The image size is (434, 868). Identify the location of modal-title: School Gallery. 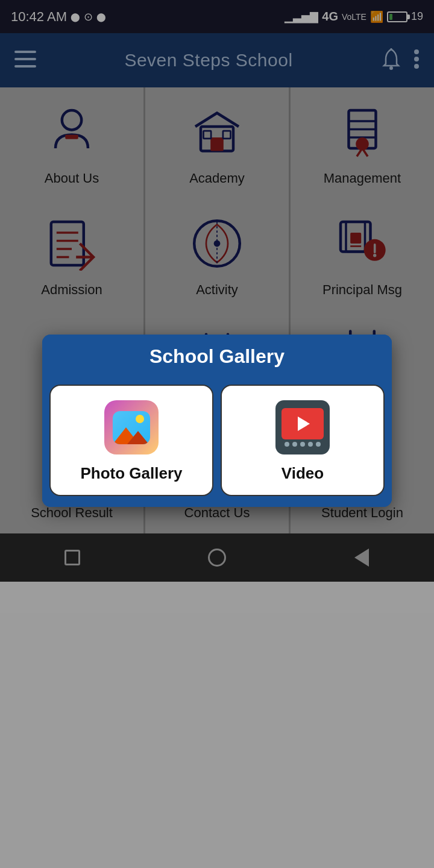
(217, 356).